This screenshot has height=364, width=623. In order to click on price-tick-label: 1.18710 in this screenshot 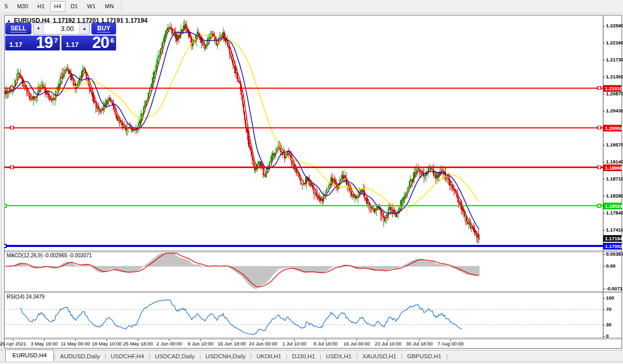, I will do `click(614, 178)`.